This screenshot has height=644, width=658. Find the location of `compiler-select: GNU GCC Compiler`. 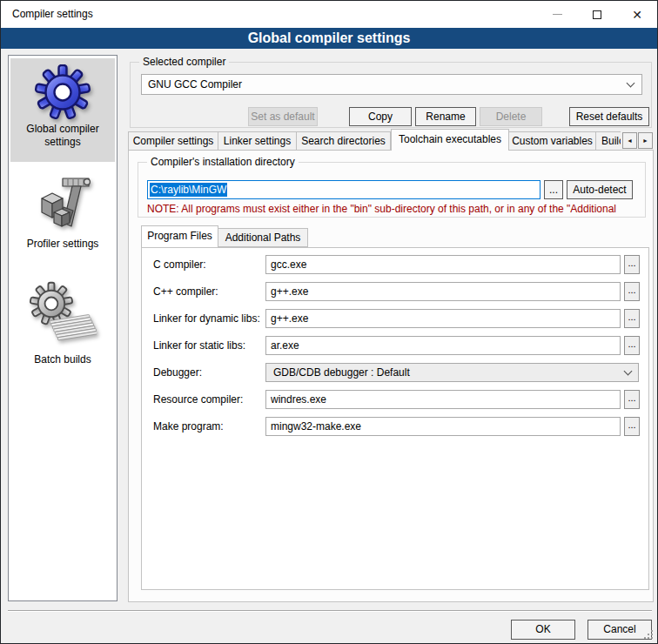

compiler-select: GNU GCC Compiler is located at coordinates (392, 84).